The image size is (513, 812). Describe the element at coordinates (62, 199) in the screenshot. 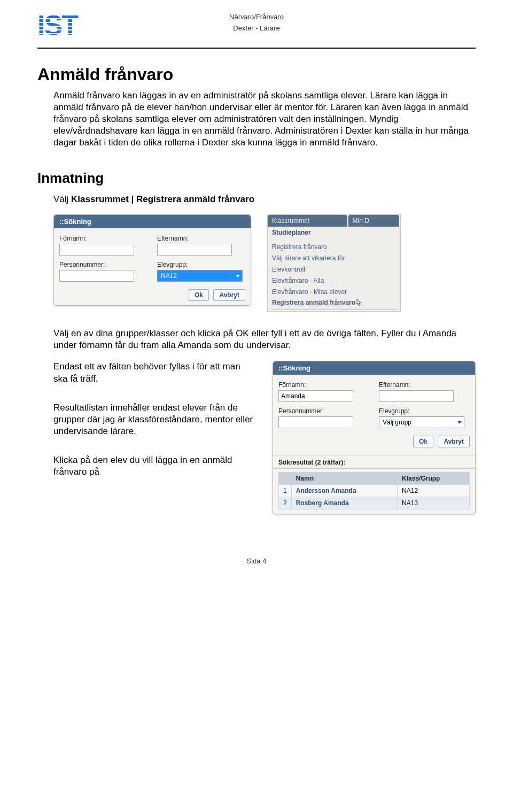

I see `instr-prefix: Välj` at that location.